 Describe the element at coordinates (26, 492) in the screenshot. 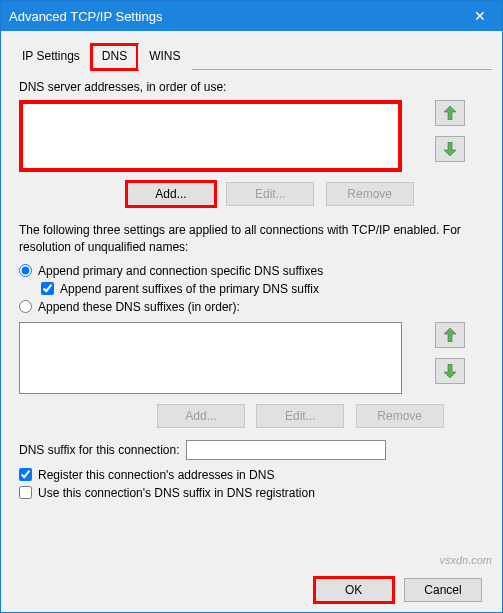

I see `use-suffix-checkbox` at that location.